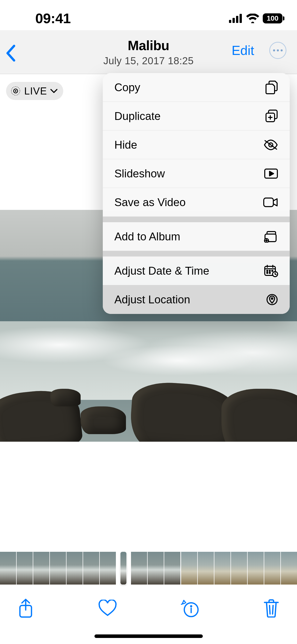  Describe the element at coordinates (147, 237) in the screenshot. I see `menu-item-label: Add to Album` at that location.